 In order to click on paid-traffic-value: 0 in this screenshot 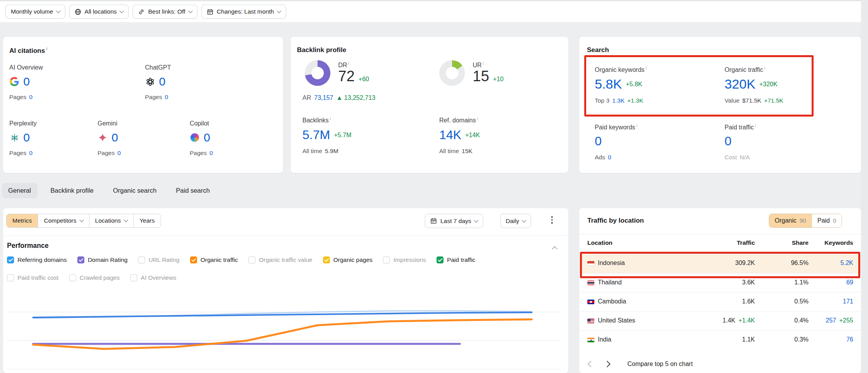, I will do `click(728, 141)`.